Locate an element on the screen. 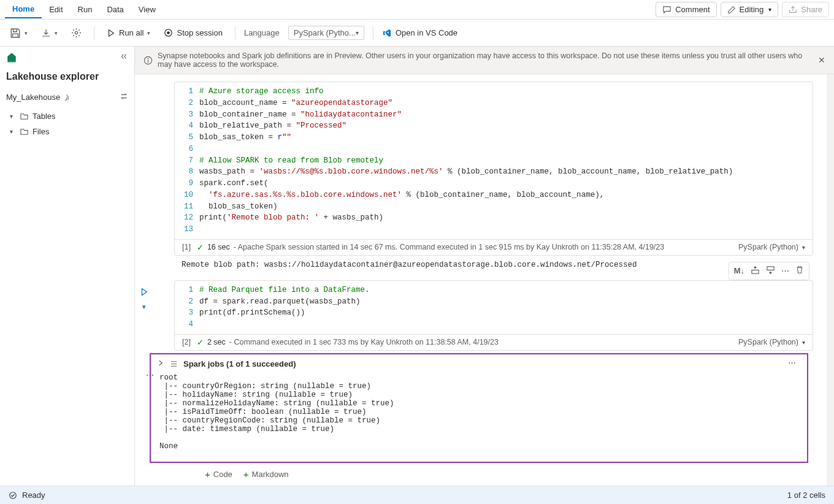 This screenshot has width=834, height=504. insert-cell-above-button is located at coordinates (756, 271).